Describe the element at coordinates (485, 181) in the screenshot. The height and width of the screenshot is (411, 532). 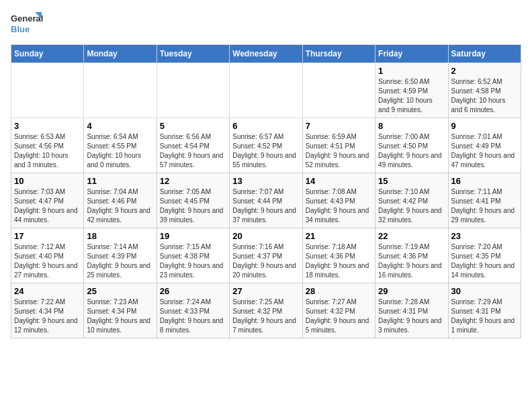
I see `day-number: 16` at that location.